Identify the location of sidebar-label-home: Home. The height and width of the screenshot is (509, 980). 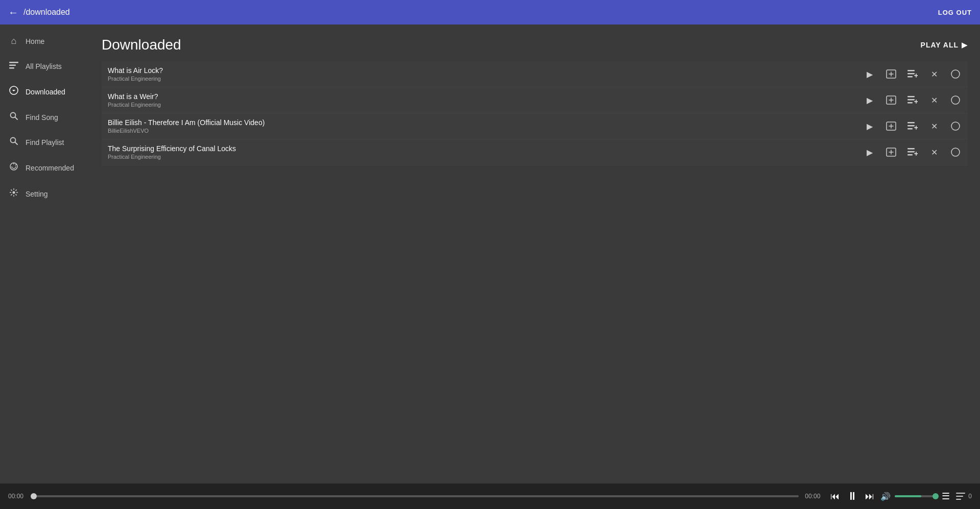
(35, 41).